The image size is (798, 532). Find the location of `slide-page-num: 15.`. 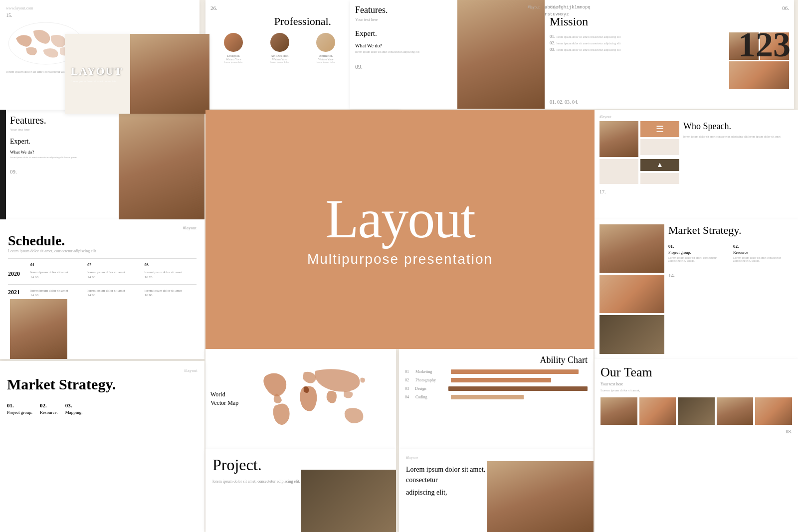

slide-page-num: 15. is located at coordinates (100, 15).